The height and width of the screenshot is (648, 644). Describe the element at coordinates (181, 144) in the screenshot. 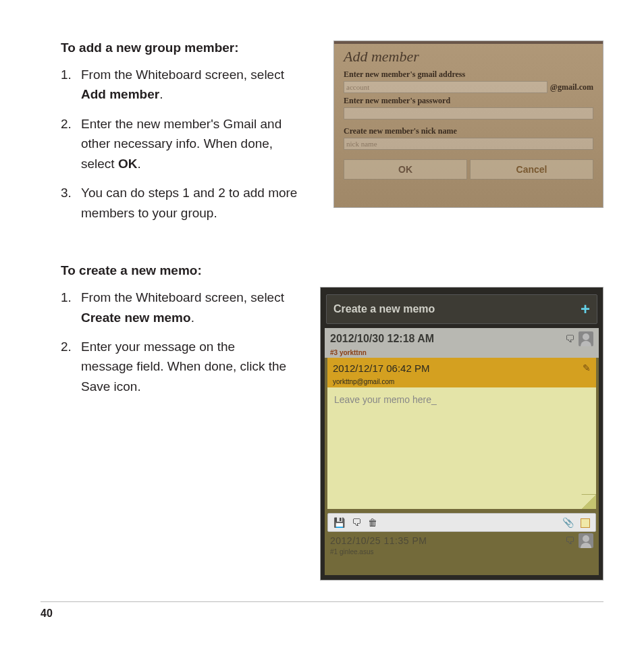

I see `step-text: Enter the new member's Gmail and other n…` at that location.